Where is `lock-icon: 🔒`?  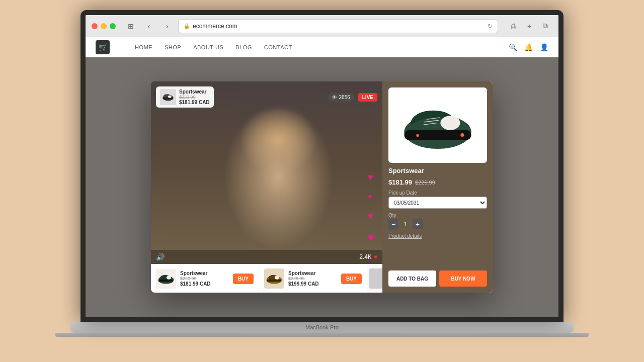 lock-icon: 🔒 is located at coordinates (187, 26).